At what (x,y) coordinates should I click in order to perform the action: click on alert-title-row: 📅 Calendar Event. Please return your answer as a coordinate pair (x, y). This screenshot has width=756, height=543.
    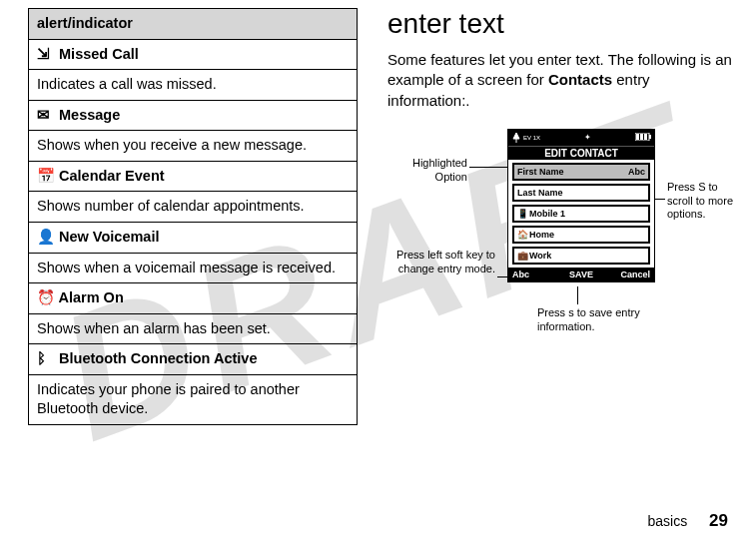
    Looking at the image, I should click on (194, 176).